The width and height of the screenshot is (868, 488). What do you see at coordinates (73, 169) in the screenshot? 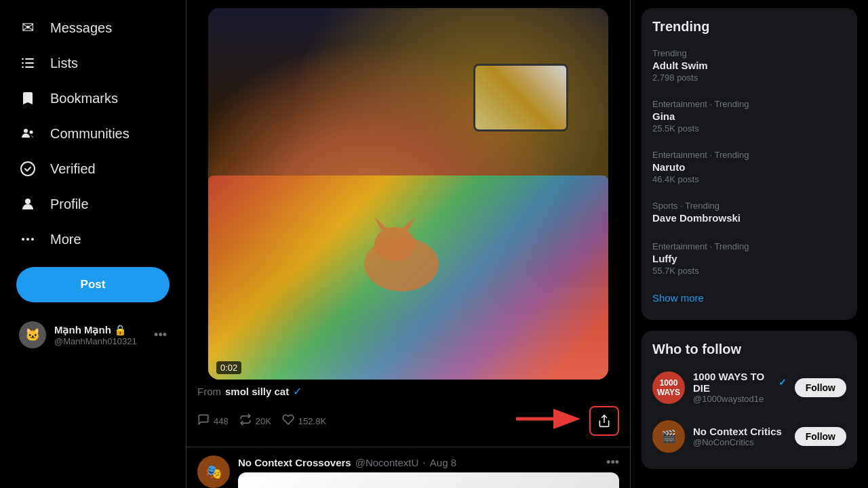
I see `sidebar-item-label-verified: Verified` at bounding box center [73, 169].